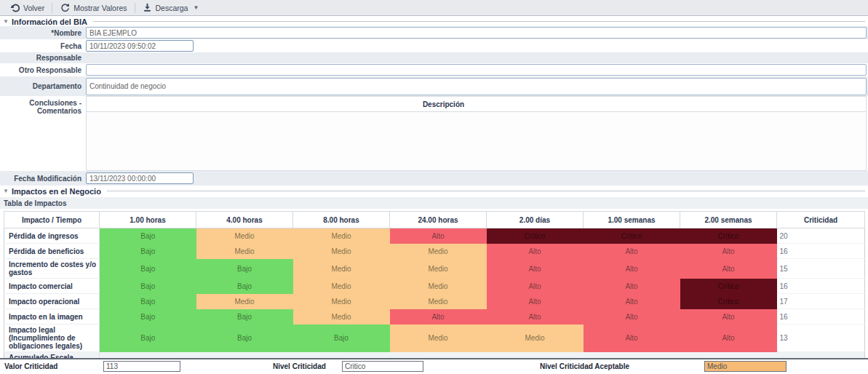  Describe the element at coordinates (435, 220) in the screenshot. I see `impact-table-header-row: Impacto / Tiempo1.00 horas4.00 horas8.00…` at that location.